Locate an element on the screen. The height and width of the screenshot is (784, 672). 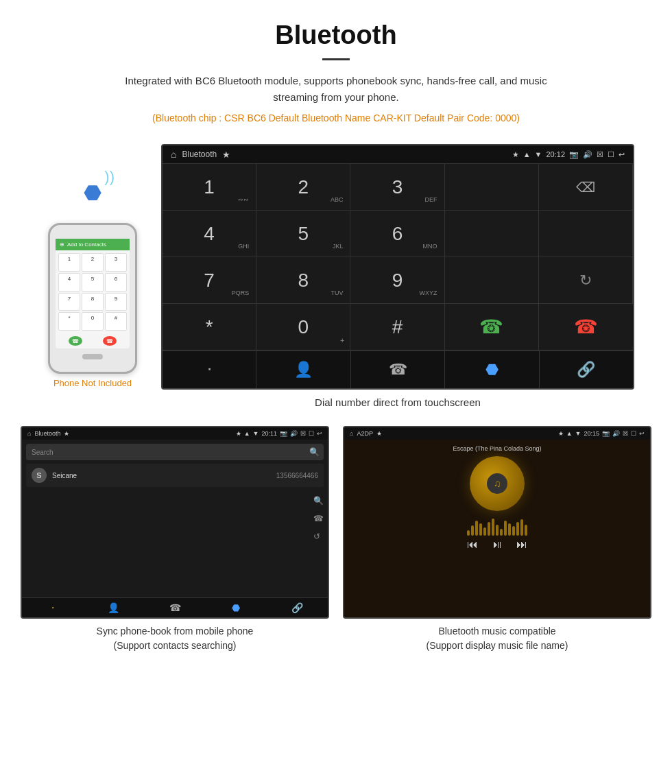
user-icon-mini: 👤 is located at coordinates (114, 608).